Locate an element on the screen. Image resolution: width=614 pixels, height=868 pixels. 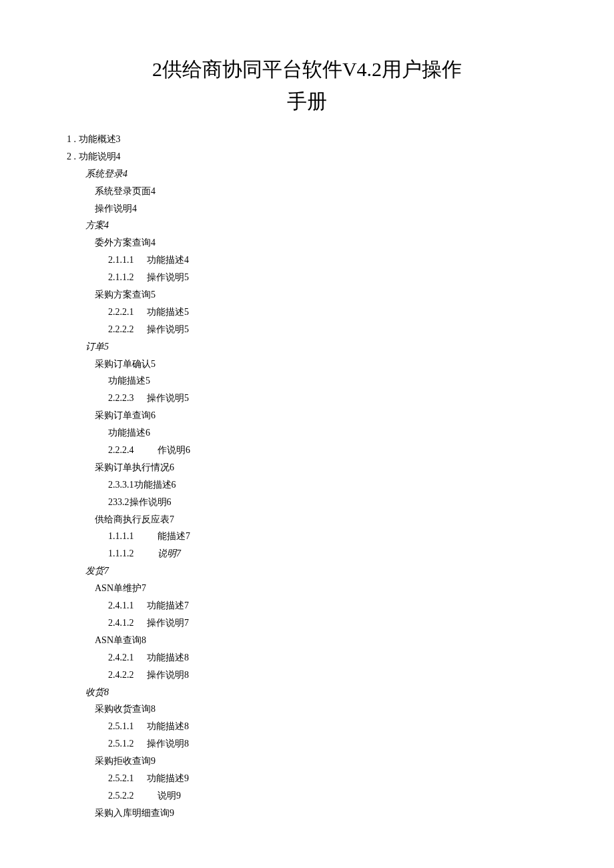
toc-section-heading: 系统登录4 is located at coordinates (307, 174).